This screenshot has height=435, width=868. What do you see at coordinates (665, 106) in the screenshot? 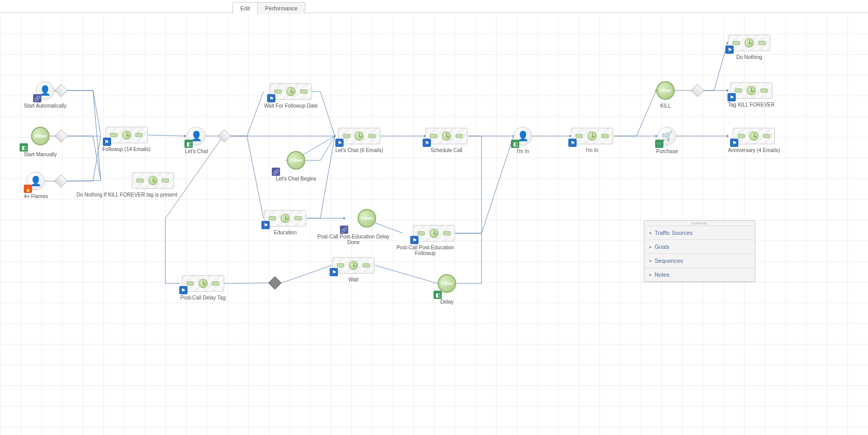
I see `label: KILL` at bounding box center [665, 106].